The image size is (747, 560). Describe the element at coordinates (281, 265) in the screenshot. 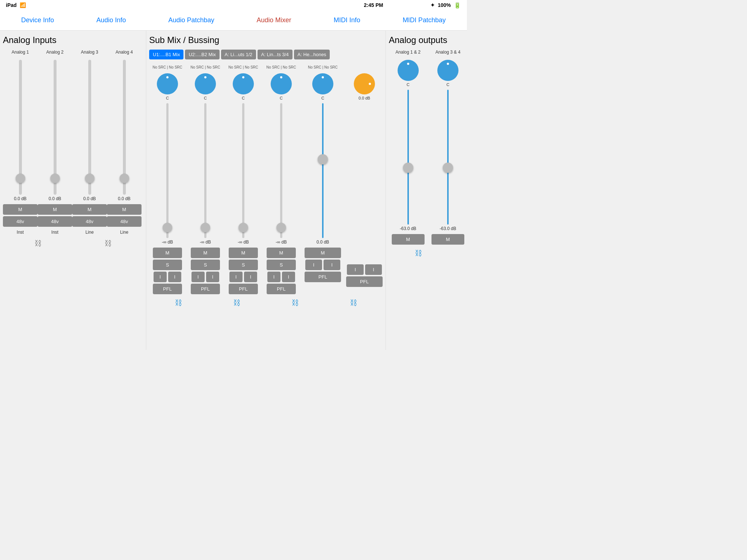

I see `submix-ch4-solo: S` at that location.